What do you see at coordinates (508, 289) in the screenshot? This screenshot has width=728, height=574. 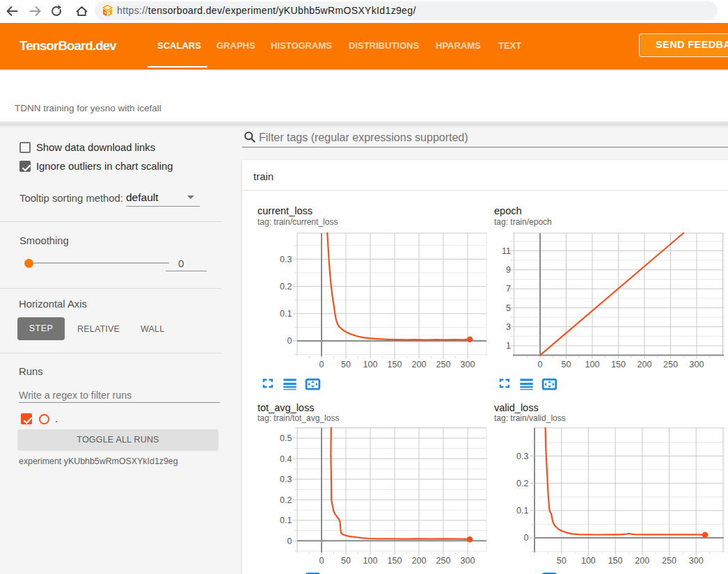 I see `svg-text: 7` at bounding box center [508, 289].